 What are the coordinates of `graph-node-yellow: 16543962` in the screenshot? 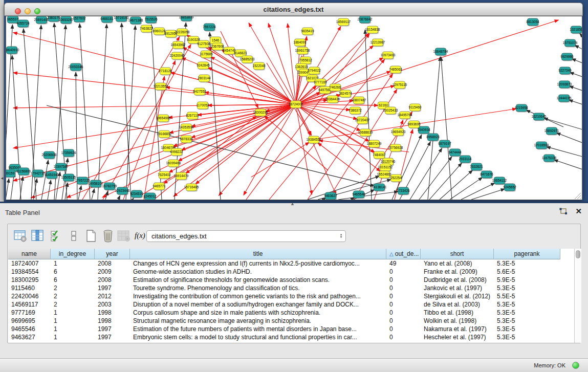 It's located at (178, 46).